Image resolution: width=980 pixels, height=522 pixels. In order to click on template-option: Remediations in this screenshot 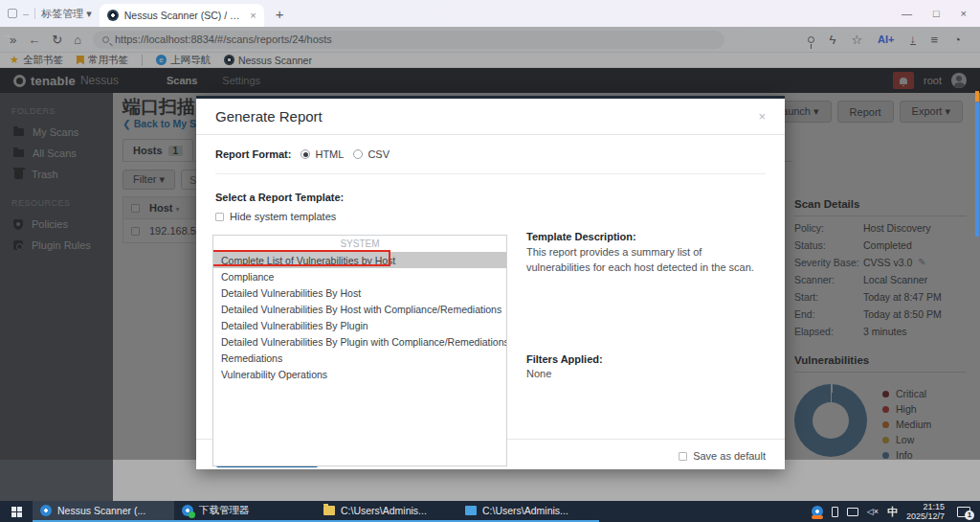, I will do `click(360, 358)`.